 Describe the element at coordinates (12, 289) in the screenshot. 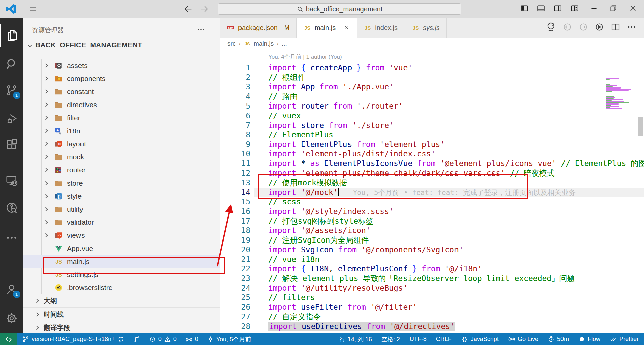

I see `activitybar-accounts: 1` at that location.